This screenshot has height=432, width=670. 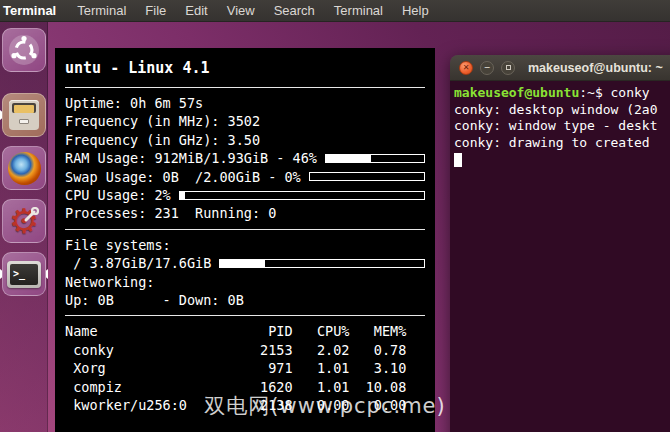 I want to click on terminal-command: conky, so click(x=630, y=92).